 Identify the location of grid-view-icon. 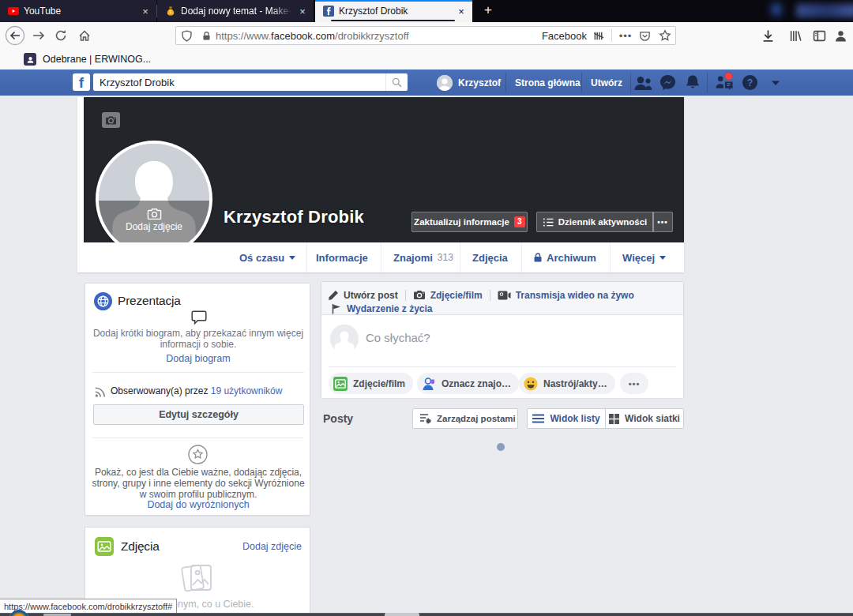
(614, 419).